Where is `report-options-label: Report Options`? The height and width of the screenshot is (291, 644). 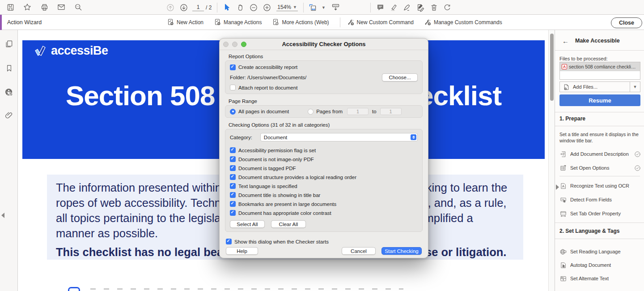 report-options-label: Report Options is located at coordinates (326, 56).